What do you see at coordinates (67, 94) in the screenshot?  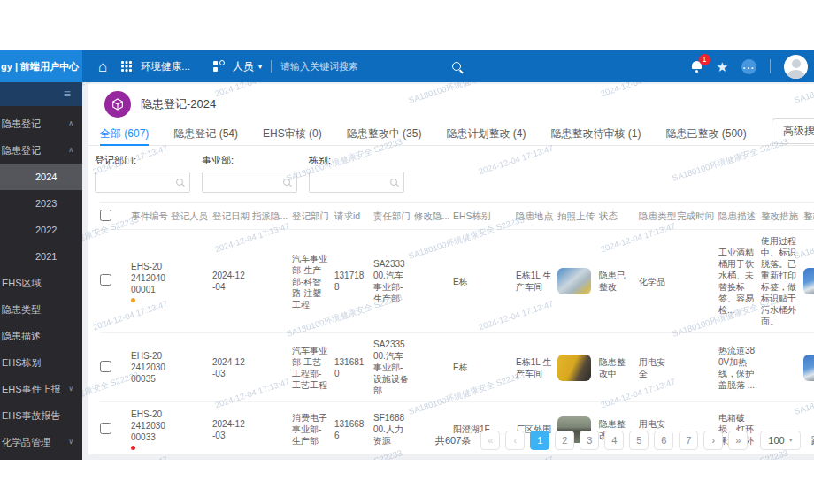 I see `collapse-sidebar-icon` at bounding box center [67, 94].